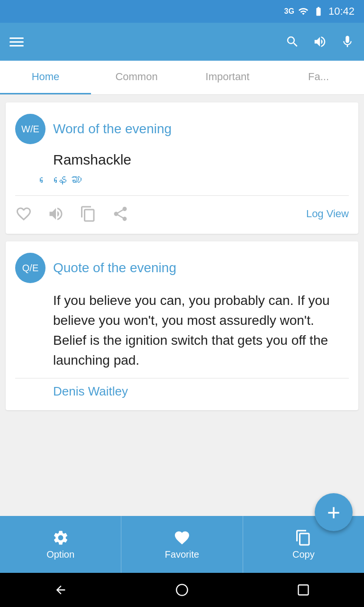  What do you see at coordinates (182, 544) in the screenshot?
I see `bottom-nav: Option Favorite Copy` at bounding box center [182, 544].